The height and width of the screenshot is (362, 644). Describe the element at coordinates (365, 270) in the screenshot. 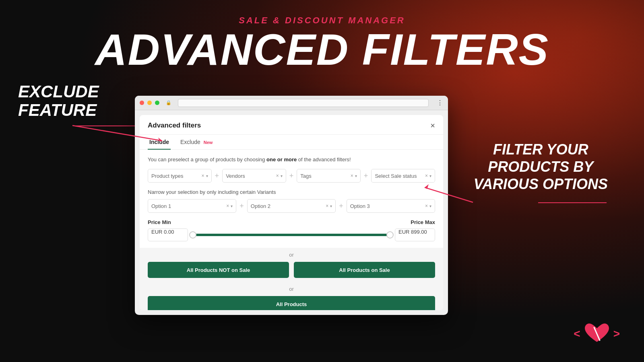

I see `all-products-on-sale-button: All Products on Sale` at that location.